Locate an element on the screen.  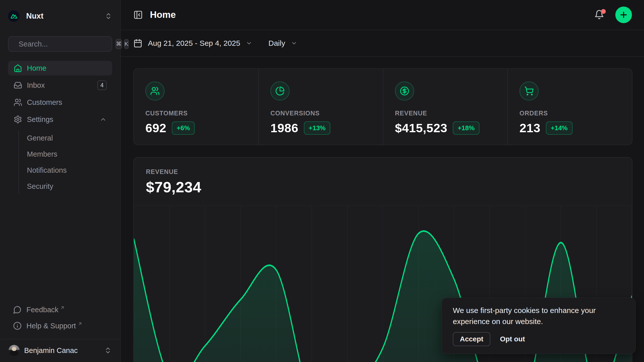
search-input is located at coordinates (66, 44).